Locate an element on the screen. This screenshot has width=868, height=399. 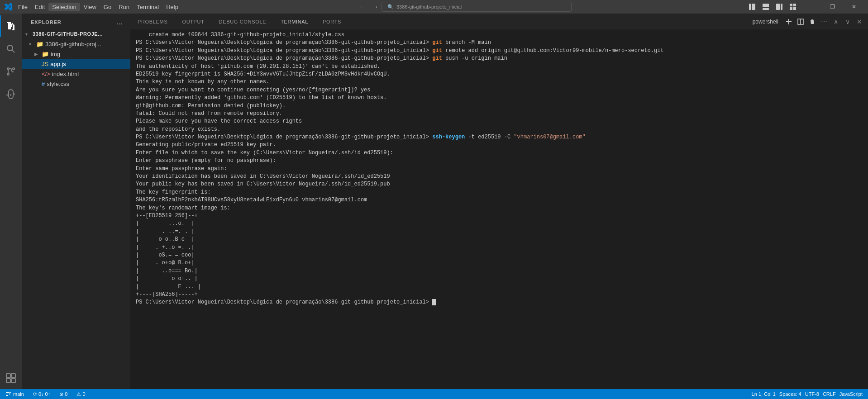
tree-arrow-sub: ▾ is located at coordinates (33, 44).